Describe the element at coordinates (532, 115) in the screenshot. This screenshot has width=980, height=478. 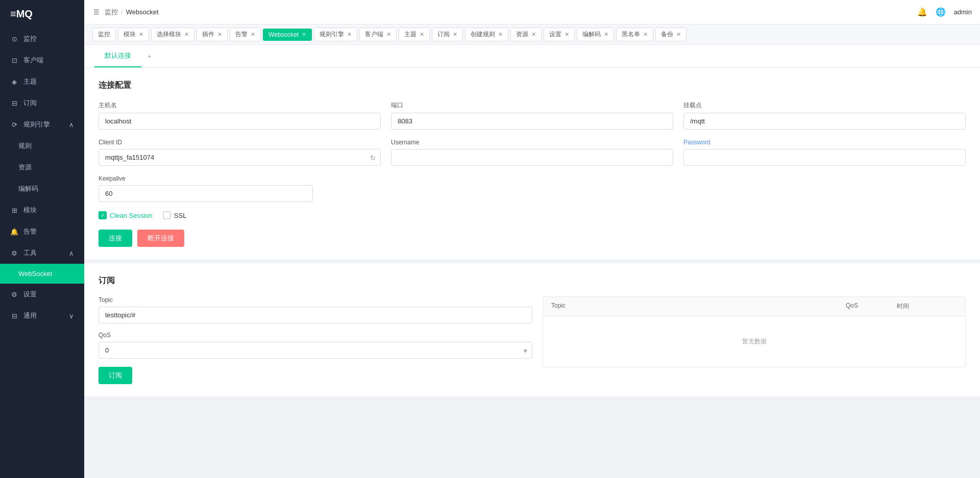
I see `form-row-1: 主机名 端口 挂载点` at that location.